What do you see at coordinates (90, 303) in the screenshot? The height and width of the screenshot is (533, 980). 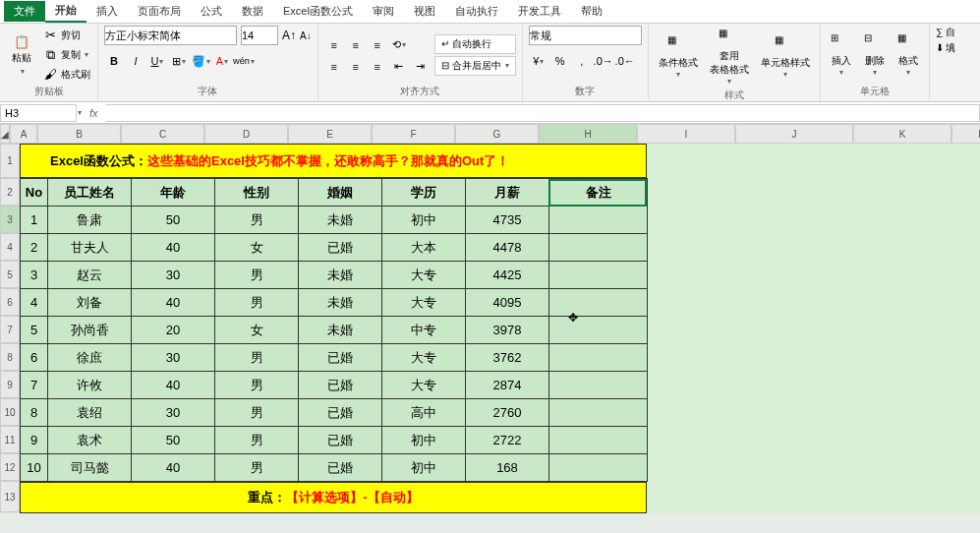 I see `cell: 刘备` at bounding box center [90, 303].